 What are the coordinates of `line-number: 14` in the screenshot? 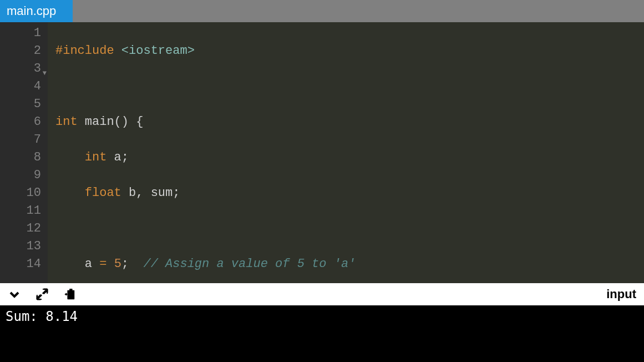 It's located at (26, 264).